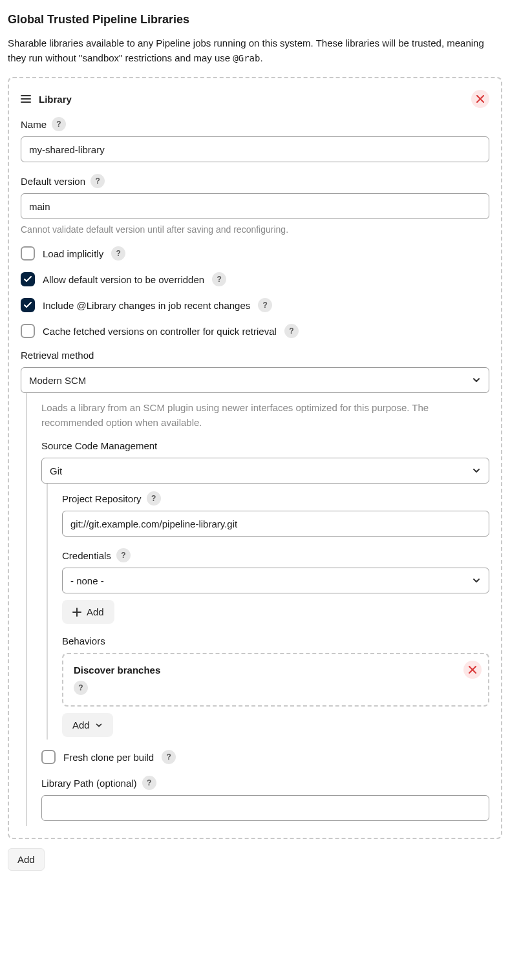 This screenshot has height=980, width=510. Describe the element at coordinates (255, 305) in the screenshot. I see `include-changes-row: Include @Library changes in job recent c…` at that location.